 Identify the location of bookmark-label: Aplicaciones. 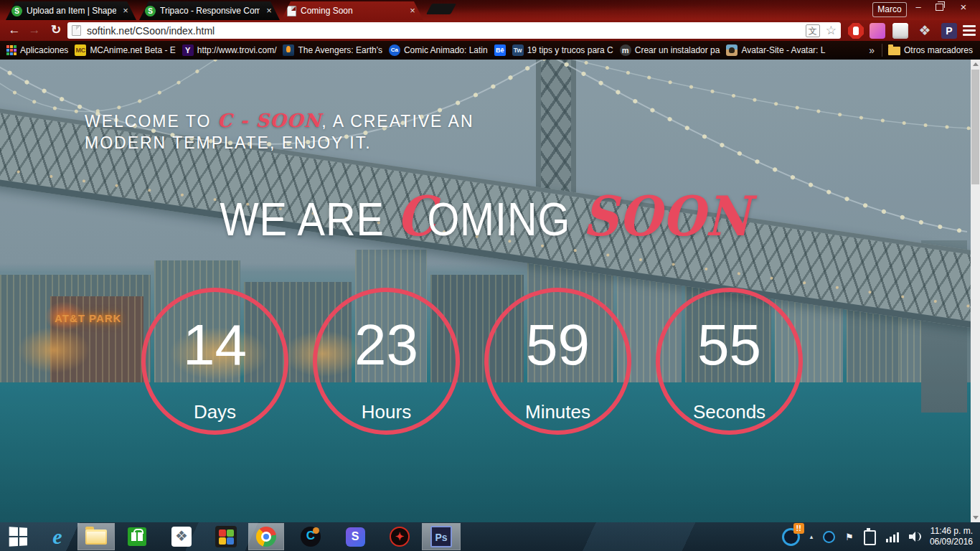
(44, 50).